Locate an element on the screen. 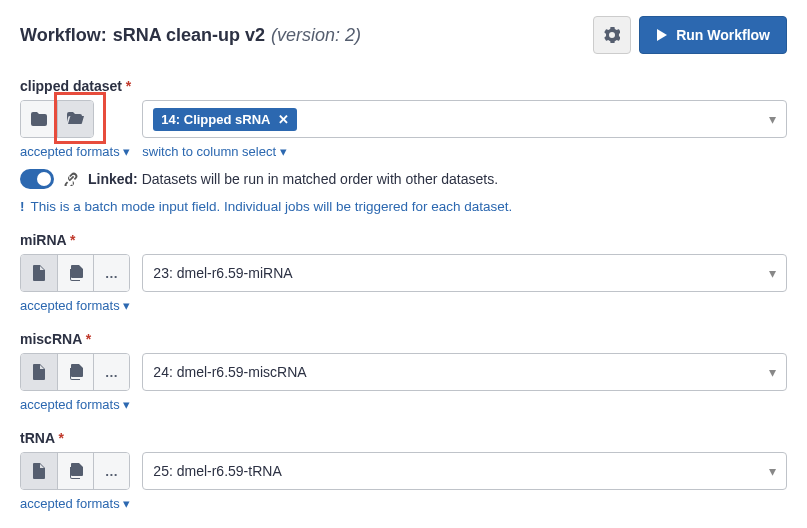  workflow-version: (version: 2) is located at coordinates (316, 36).